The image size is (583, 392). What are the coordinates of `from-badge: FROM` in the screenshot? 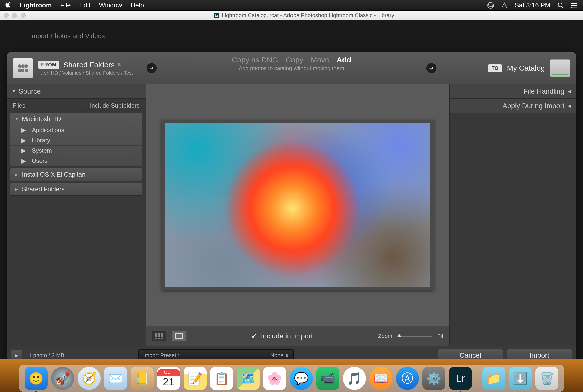 It's located at (49, 65).